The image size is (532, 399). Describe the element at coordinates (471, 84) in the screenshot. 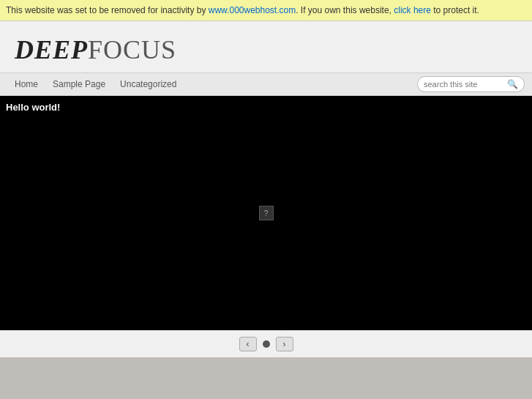

I see `search-box: 🔍` at that location.